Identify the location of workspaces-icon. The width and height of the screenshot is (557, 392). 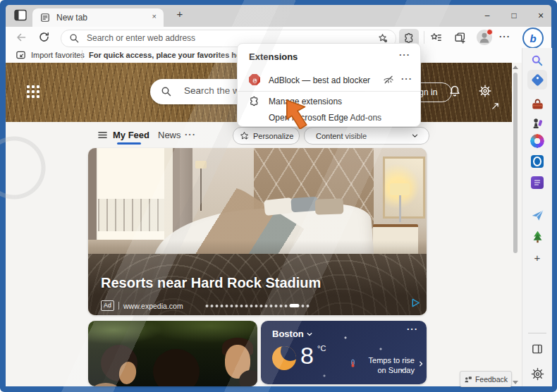
(20, 16).